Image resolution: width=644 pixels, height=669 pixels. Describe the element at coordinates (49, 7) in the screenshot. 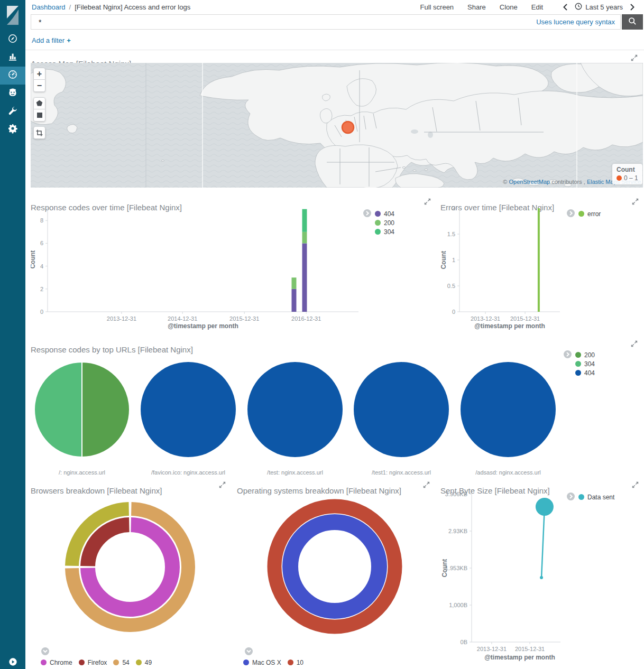

I see `breadcrumb-dashboard-link: Dashboard` at that location.